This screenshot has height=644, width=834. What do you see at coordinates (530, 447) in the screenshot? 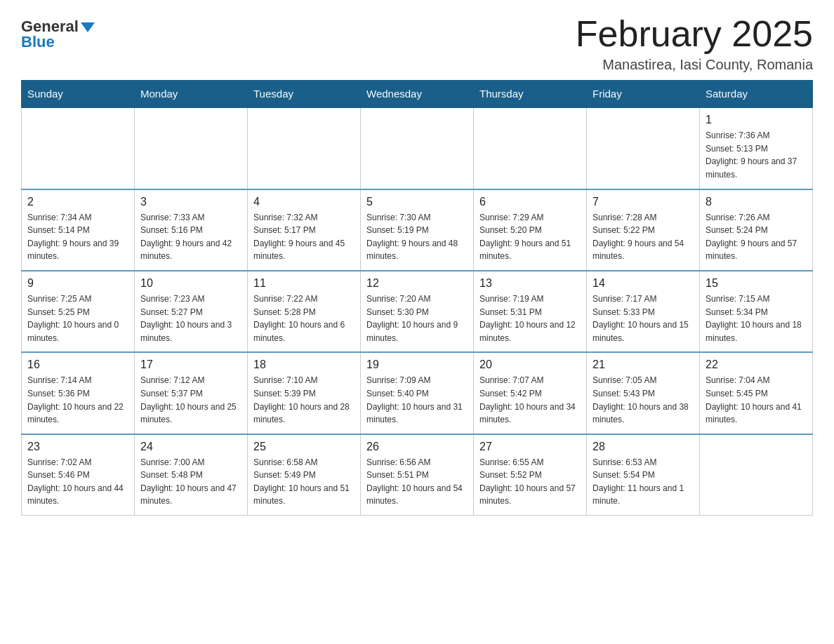
I see `day-number: 27` at bounding box center [530, 447].